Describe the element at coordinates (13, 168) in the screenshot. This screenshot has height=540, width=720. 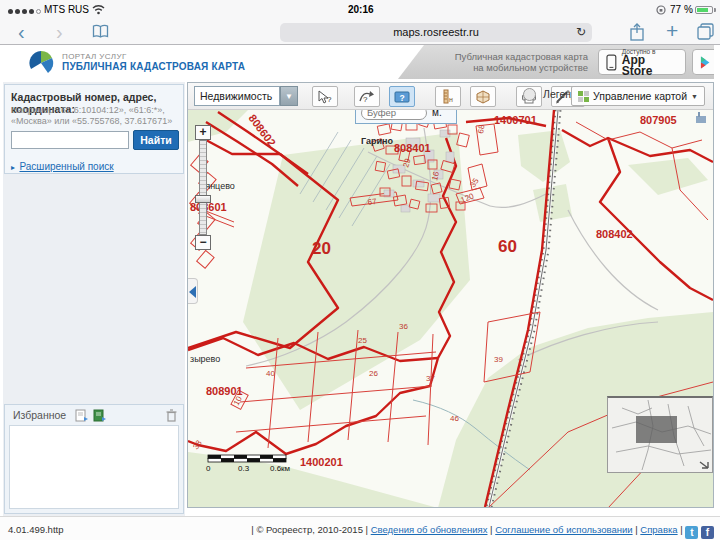
I see `advanced-arrow-icon: ▸` at that location.